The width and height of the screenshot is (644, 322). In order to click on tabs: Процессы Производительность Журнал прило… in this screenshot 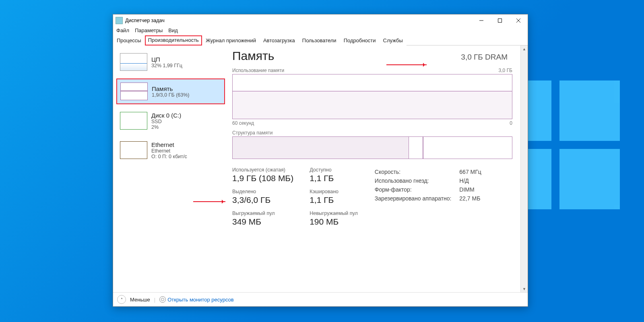, I will do `click(320, 40)`.